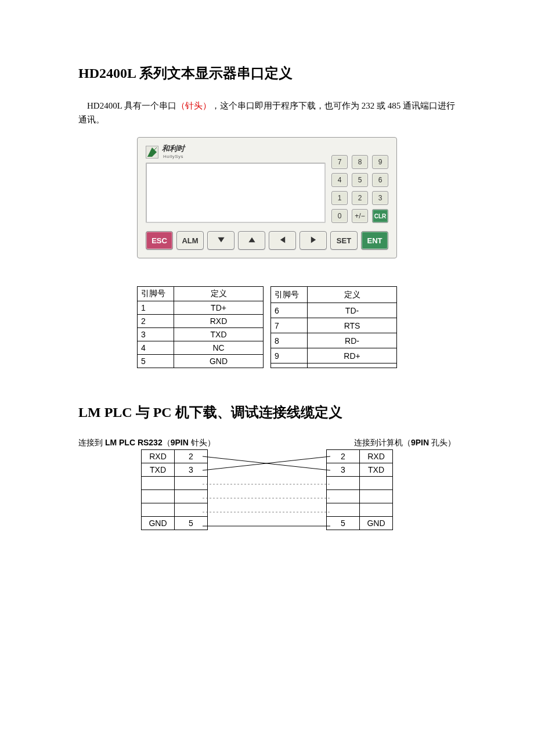  Describe the element at coordinates (221, 240) in the screenshot. I see `triangle-down-icon` at that location.